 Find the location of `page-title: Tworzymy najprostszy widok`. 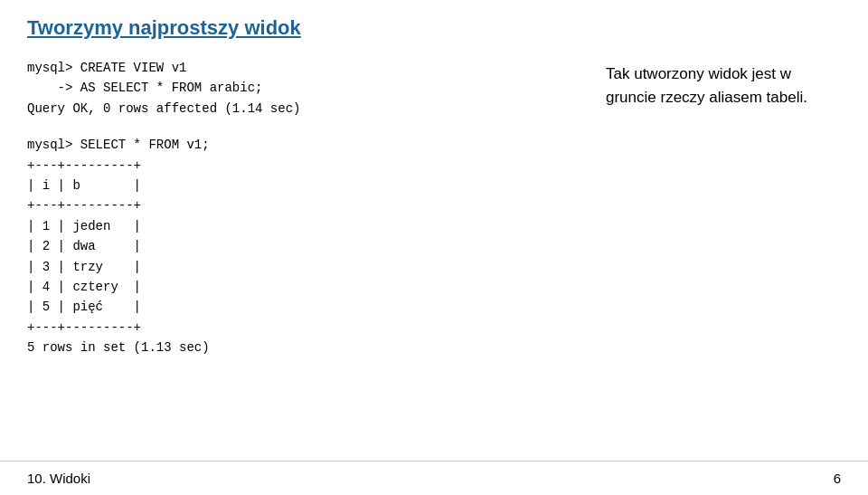

page-title: Tworzymy najprostszy widok is located at coordinates (434, 24).